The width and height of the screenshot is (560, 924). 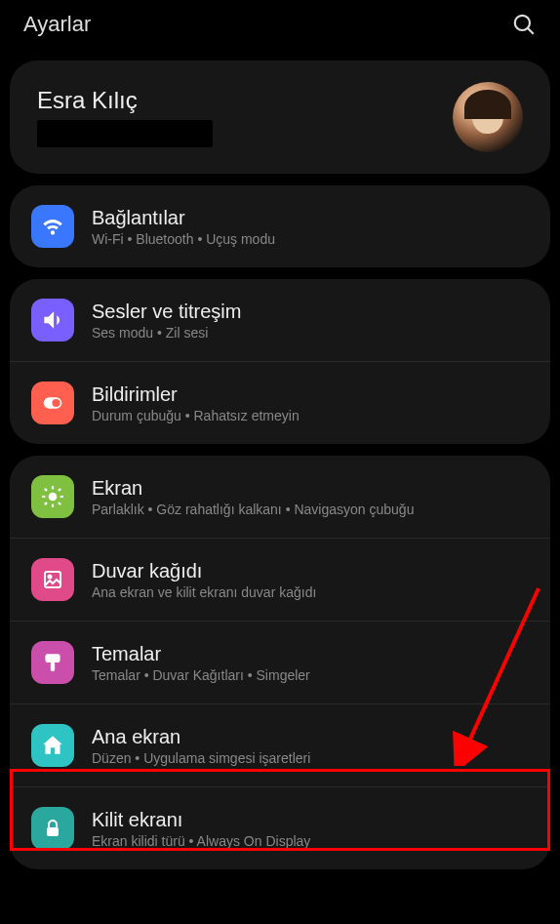 What do you see at coordinates (253, 498) in the screenshot?
I see `row-text: Ekran Parlaklık • Göz rahatlığı kalkanı …` at bounding box center [253, 498].